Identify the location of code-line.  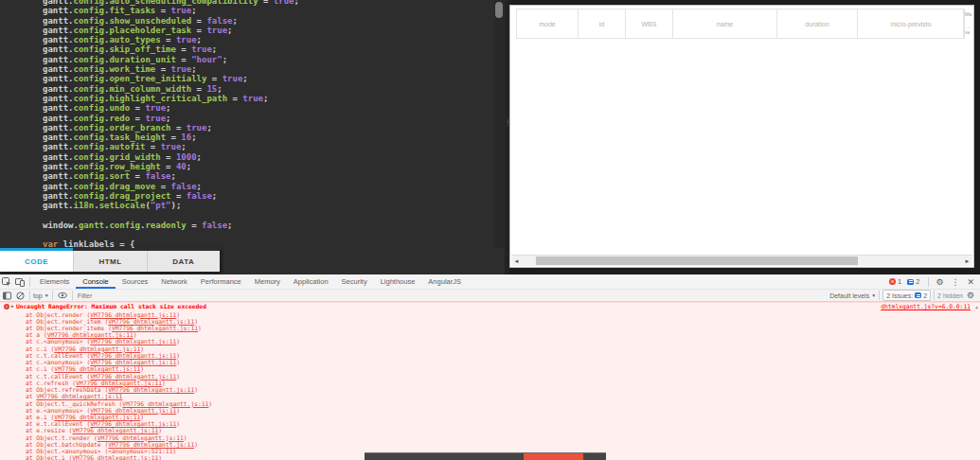
(170, 216).